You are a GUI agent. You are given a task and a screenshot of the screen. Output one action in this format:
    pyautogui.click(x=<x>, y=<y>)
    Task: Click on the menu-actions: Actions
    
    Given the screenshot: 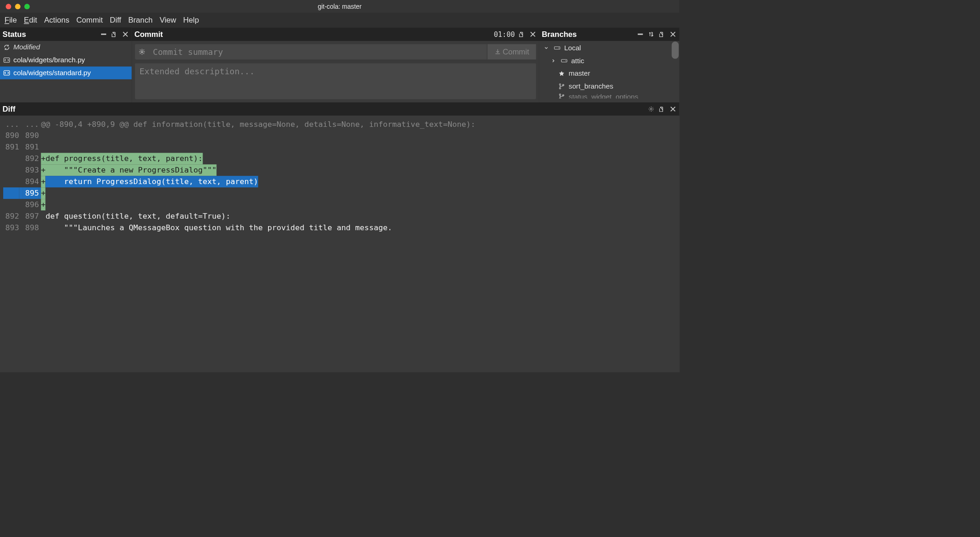 What is the action you would take?
    pyautogui.click(x=57, y=20)
    